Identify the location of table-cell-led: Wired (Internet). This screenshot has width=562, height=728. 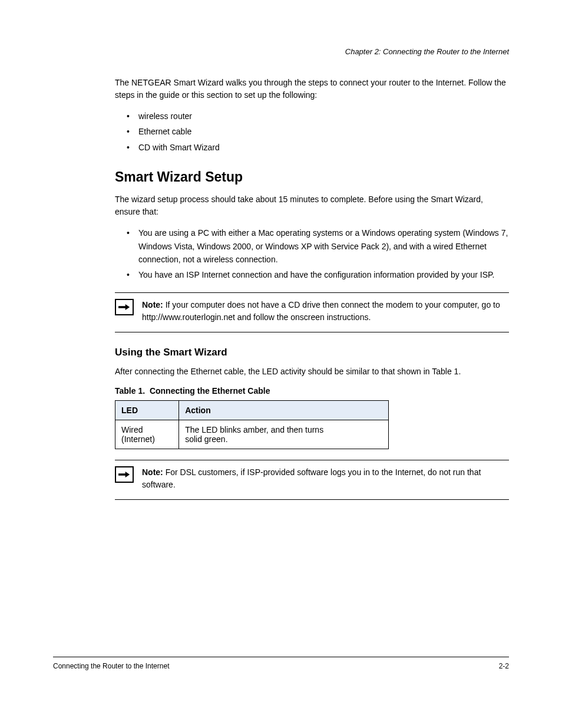
(147, 434).